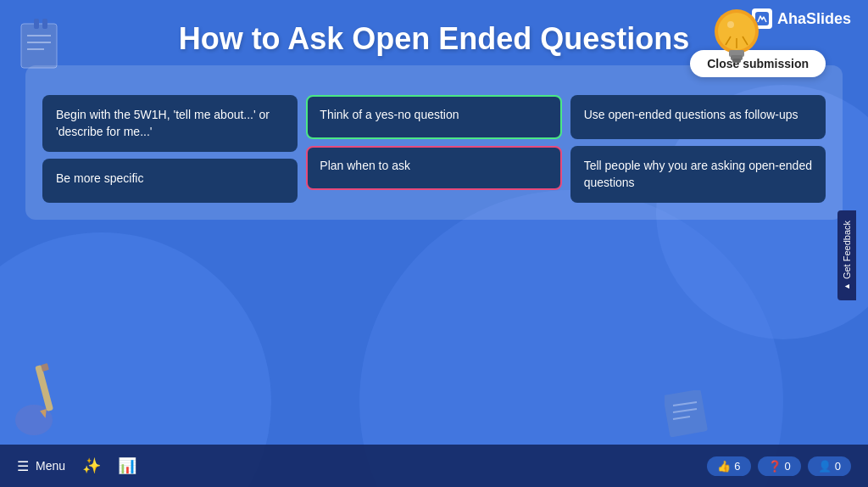 The height and width of the screenshot is (487, 868). What do you see at coordinates (729, 467) in the screenshot?
I see `thumbs-up-stat: 👍 6` at bounding box center [729, 467].